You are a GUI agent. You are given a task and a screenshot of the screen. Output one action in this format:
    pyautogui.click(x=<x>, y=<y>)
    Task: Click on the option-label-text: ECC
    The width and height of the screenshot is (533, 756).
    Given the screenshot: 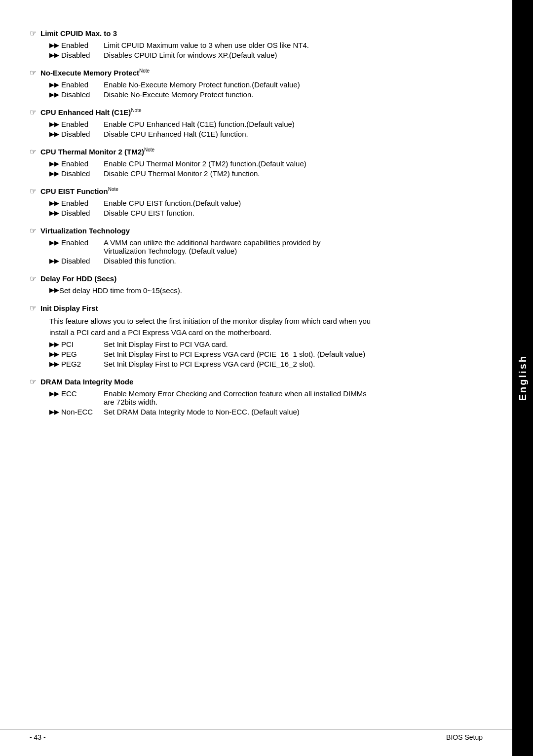 What is the action you would take?
    pyautogui.click(x=69, y=394)
    